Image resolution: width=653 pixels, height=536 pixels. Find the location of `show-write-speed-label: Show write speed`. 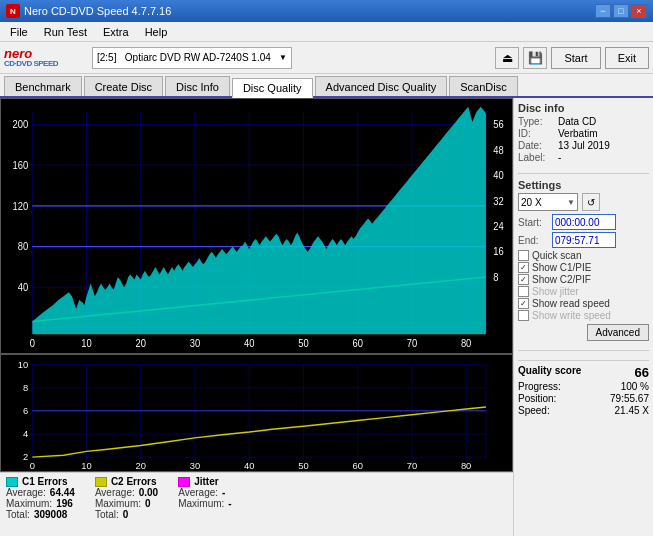

show-write-speed-label: Show write speed is located at coordinates (572, 316).